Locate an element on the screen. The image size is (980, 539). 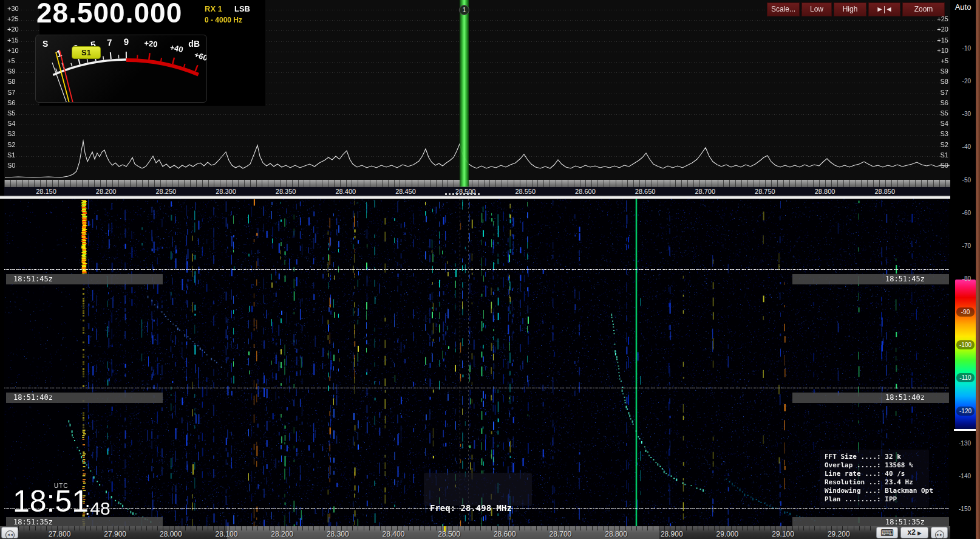
colorbar-auto-button: Auto is located at coordinates (963, 7).